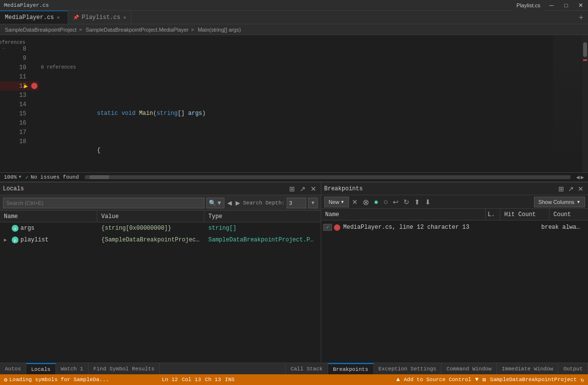 The image size is (588, 385). What do you see at coordinates (296, 203) in the screenshot?
I see `locals-depth-input` at bounding box center [296, 203].